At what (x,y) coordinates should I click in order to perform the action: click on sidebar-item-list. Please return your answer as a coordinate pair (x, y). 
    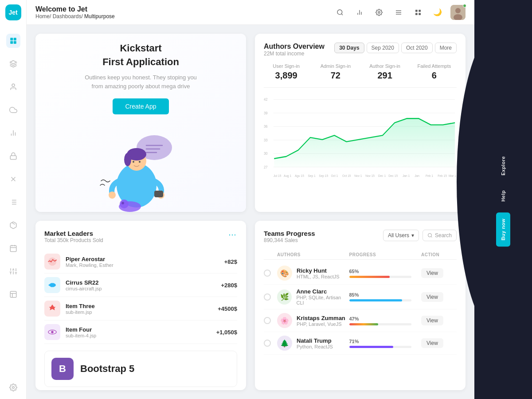
    Looking at the image, I should click on (13, 202).